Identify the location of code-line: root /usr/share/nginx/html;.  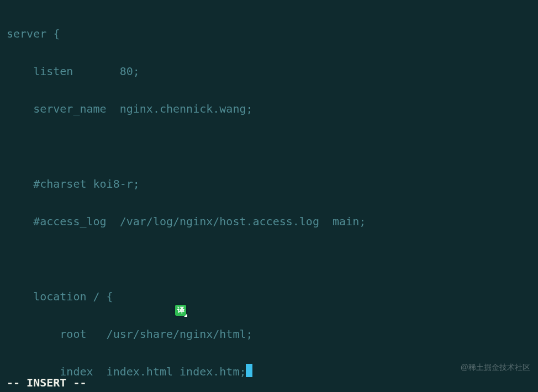
(272, 334).